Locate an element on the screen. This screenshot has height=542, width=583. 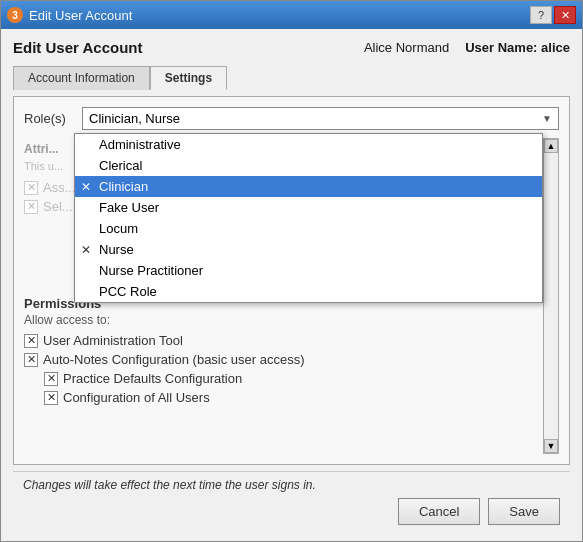
dropdown-item-clinician: ✕ Clinician is located at coordinates (308, 186).